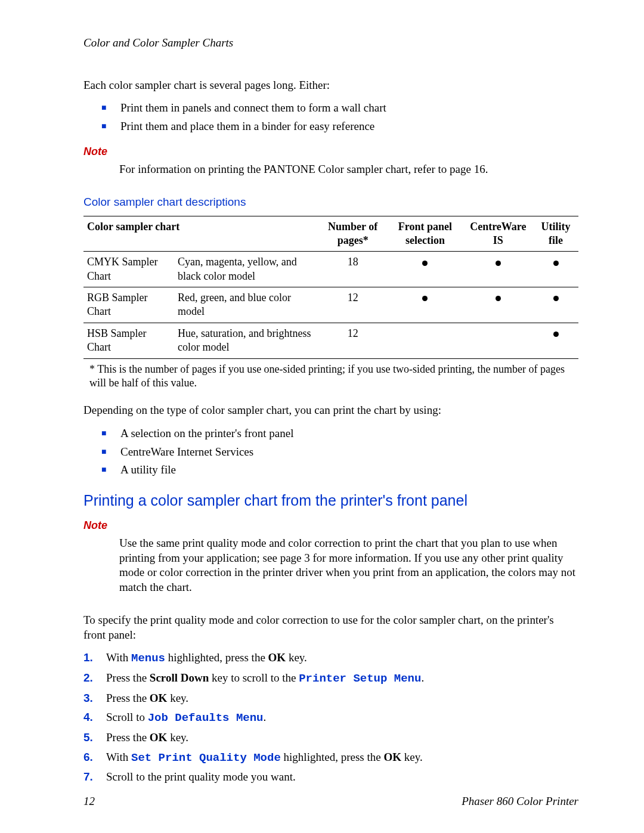 The width and height of the screenshot is (644, 833). I want to click on t: Scroll Down, so click(179, 677).